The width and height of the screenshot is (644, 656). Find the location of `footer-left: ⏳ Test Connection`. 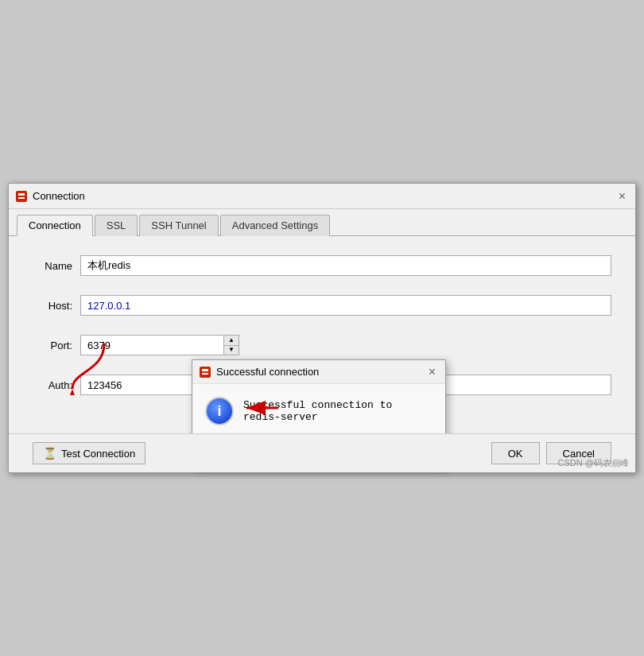

footer-left: ⏳ Test Connection is located at coordinates (89, 453).